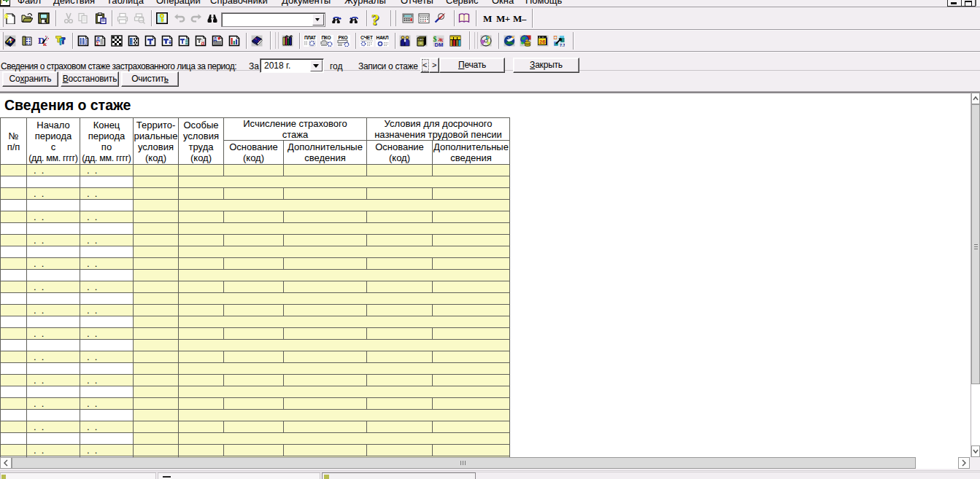 The image size is (980, 479). Describe the element at coordinates (310, 38) in the screenshot. I see `svg-text: ПЛАТ` at that location.